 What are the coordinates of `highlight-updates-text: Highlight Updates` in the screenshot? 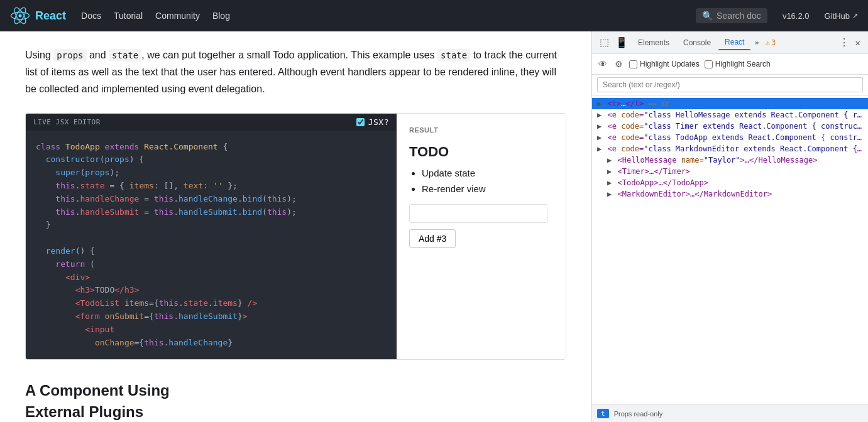 It's located at (670, 64).